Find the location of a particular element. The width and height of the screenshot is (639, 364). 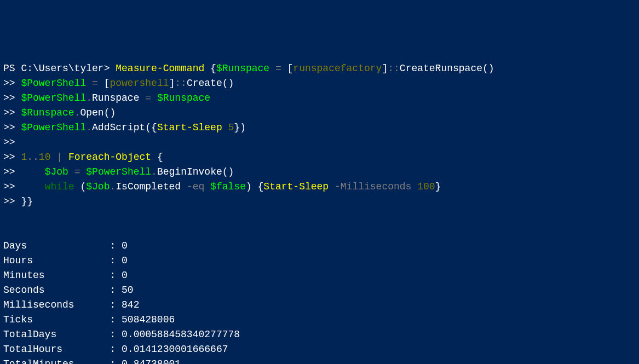

prompt-path: C:\Users\tyler is located at coordinates (62, 68).